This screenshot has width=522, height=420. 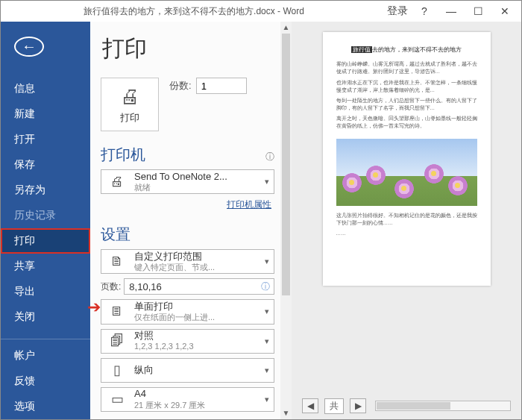 What do you see at coordinates (45, 407) in the screenshot?
I see `nav-options: 选项` at bounding box center [45, 407].